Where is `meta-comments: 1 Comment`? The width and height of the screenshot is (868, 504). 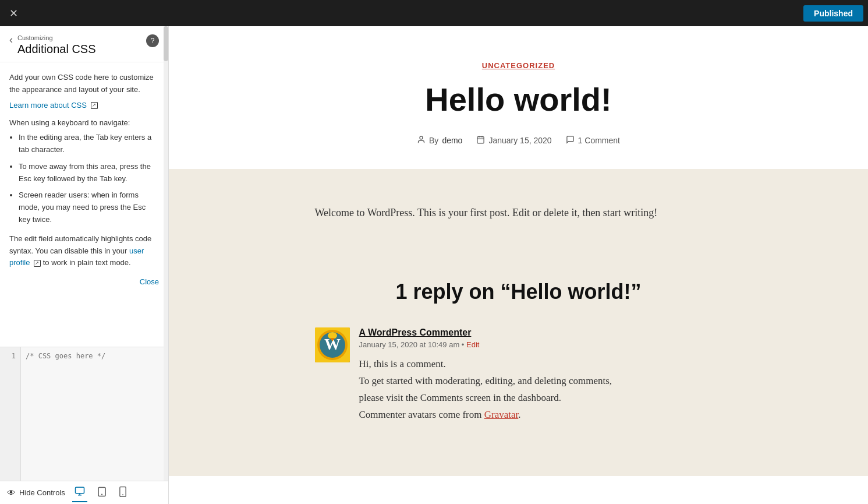
meta-comments: 1 Comment is located at coordinates (593, 140).